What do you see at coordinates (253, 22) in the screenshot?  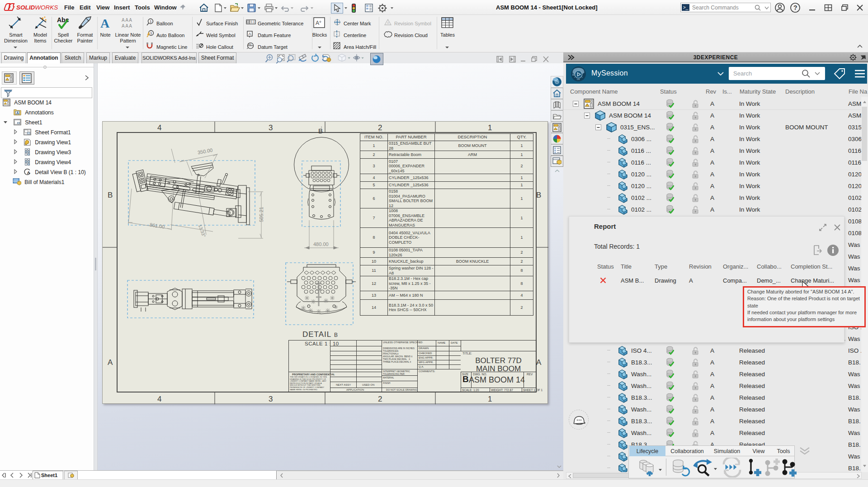 I see `svg-text: 0.1` at bounding box center [253, 22].